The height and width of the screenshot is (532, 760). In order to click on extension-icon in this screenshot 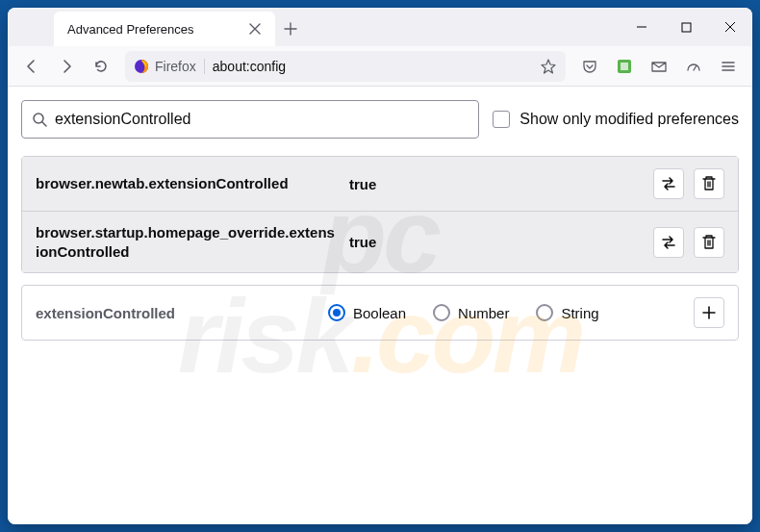, I will do `click(624, 66)`.